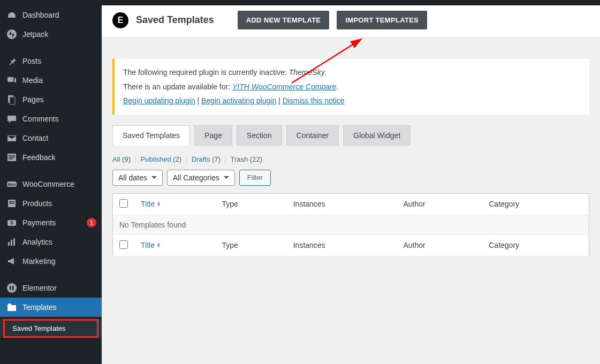 Image resolution: width=600 pixels, height=364 pixels. Describe the element at coordinates (351, 178) in the screenshot. I see `filter-controls: All dates All Categories Filter` at that location.